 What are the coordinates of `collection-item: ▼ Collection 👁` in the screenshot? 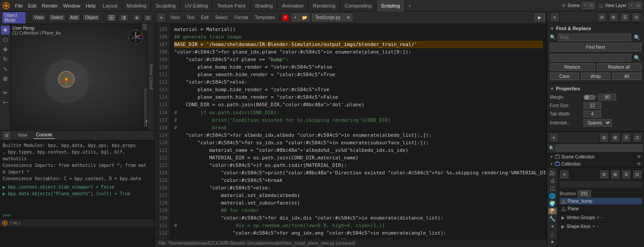 It's located at (596, 164).